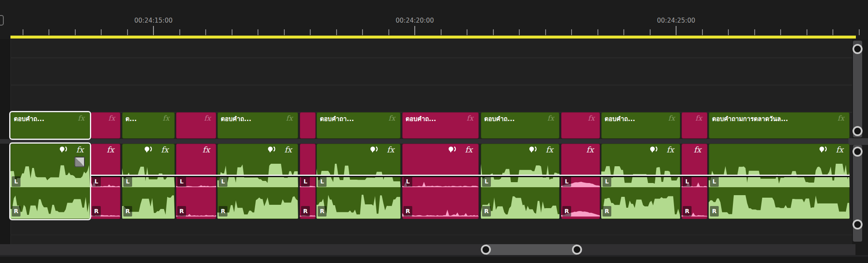 The width and height of the screenshot is (868, 263). I want to click on scrollbar-splitter, so click(858, 142).